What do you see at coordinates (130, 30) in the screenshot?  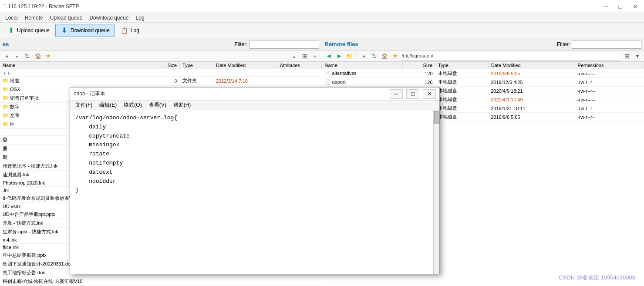 I see `log-button: Log` at bounding box center [130, 30].